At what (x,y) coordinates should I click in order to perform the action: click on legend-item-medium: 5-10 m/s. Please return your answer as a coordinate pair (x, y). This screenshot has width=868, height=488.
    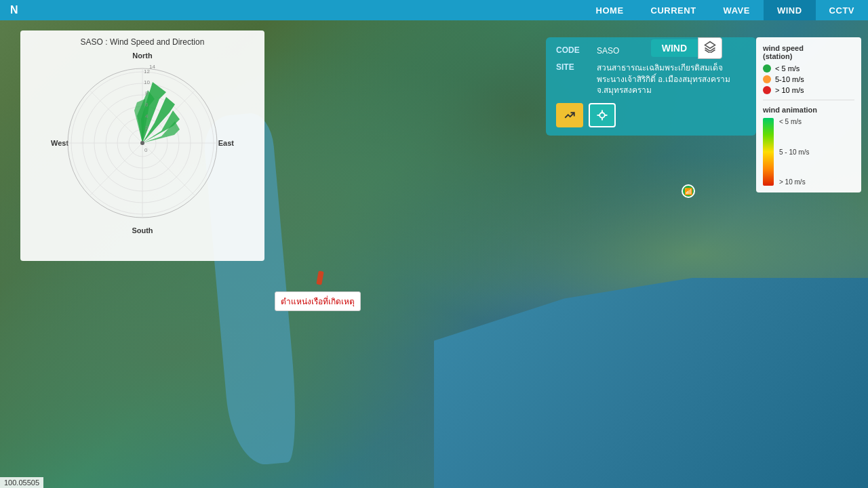
    Looking at the image, I should click on (808, 79).